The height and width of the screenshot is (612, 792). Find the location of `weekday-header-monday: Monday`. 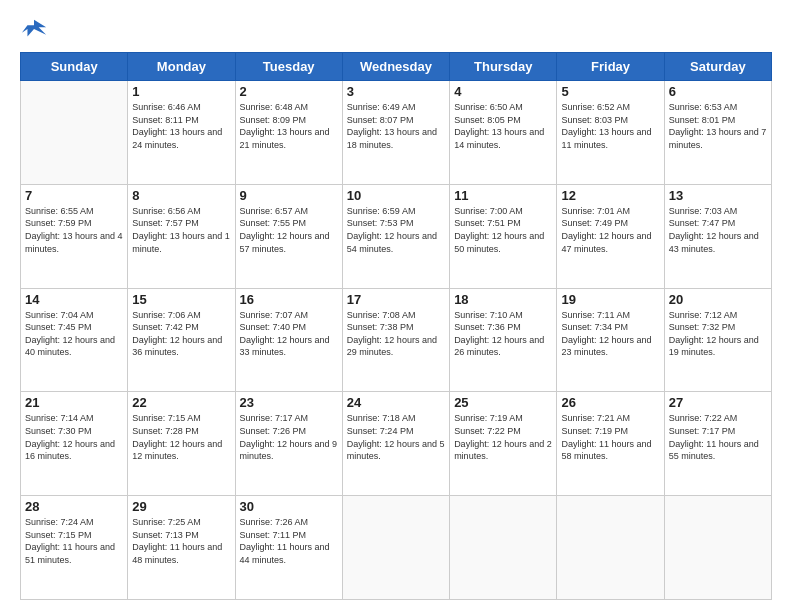

weekday-header-monday: Monday is located at coordinates (182, 67).